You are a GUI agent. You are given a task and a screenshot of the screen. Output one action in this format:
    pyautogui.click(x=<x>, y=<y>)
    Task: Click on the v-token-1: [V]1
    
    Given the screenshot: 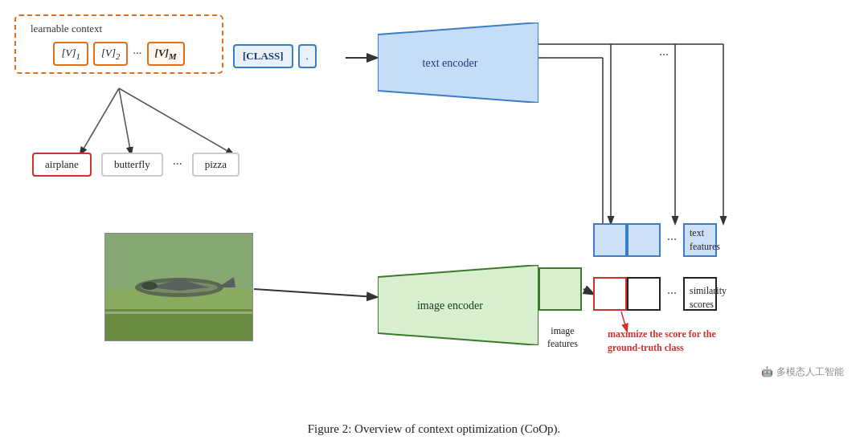 What is the action you would take?
    pyautogui.click(x=71, y=54)
    